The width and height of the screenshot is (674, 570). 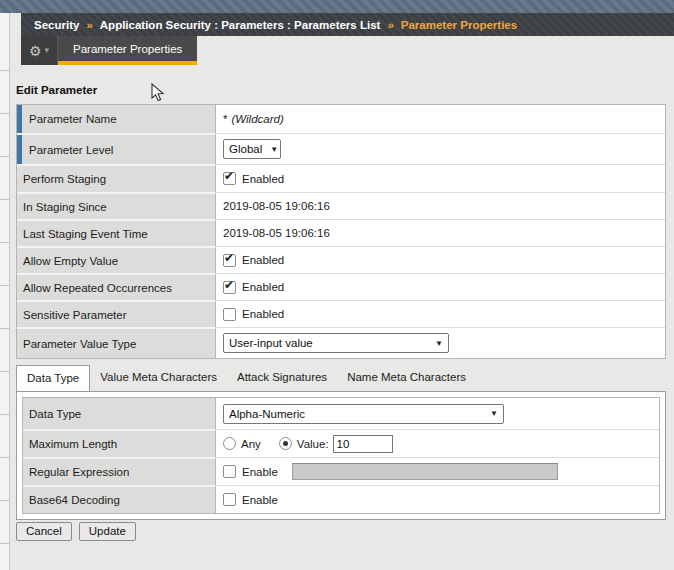 What do you see at coordinates (230, 472) in the screenshot?
I see `regular-expression-checkbox` at bounding box center [230, 472].